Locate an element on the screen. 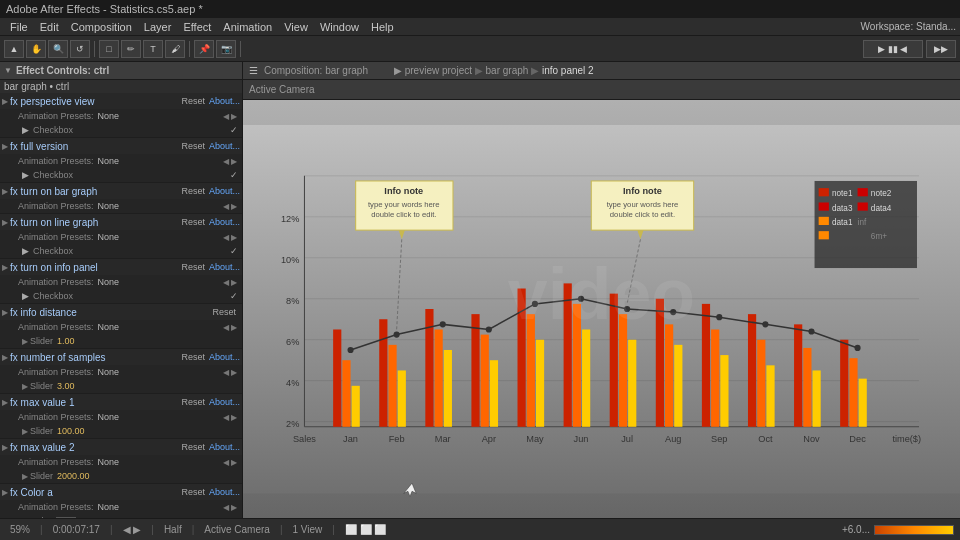 The width and height of the screenshot is (960, 540). slider-value-distance: 1.00 is located at coordinates (148, 341).